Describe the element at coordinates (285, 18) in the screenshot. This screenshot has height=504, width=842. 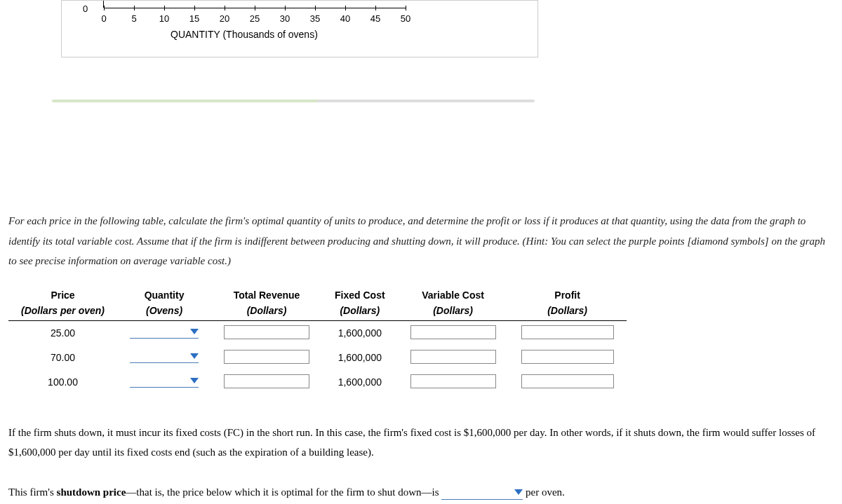
I see `x-tick: 30` at that location.